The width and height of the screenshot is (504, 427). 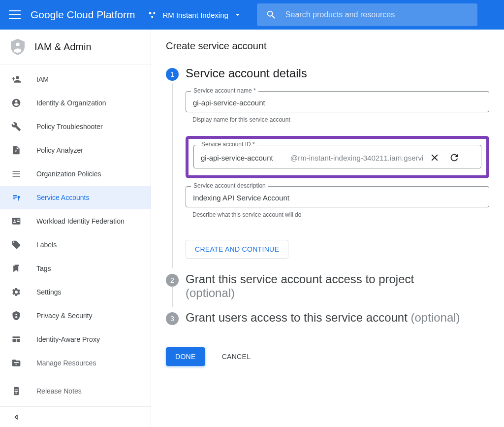 I want to click on project-icon, so click(x=153, y=15).